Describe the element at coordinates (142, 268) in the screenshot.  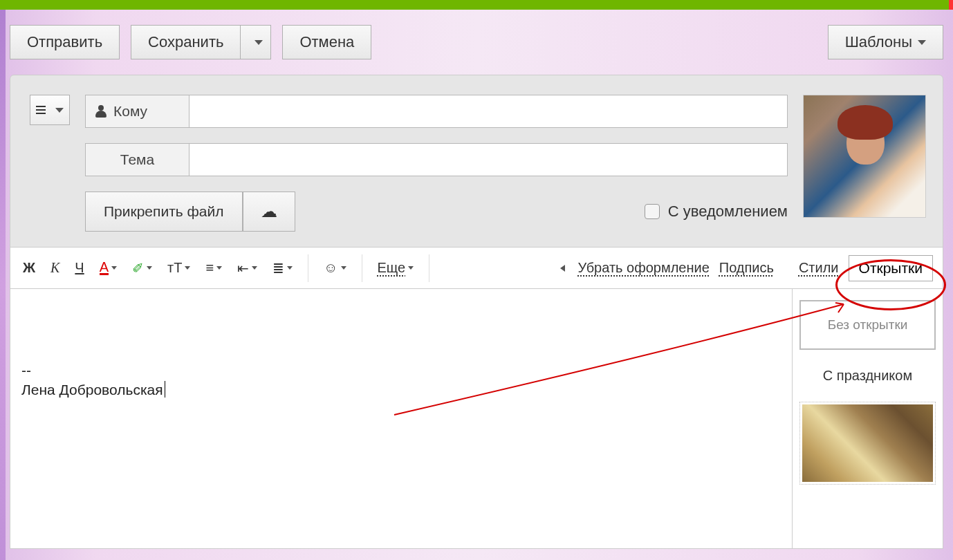
I see `highlight-button: ✐` at that location.